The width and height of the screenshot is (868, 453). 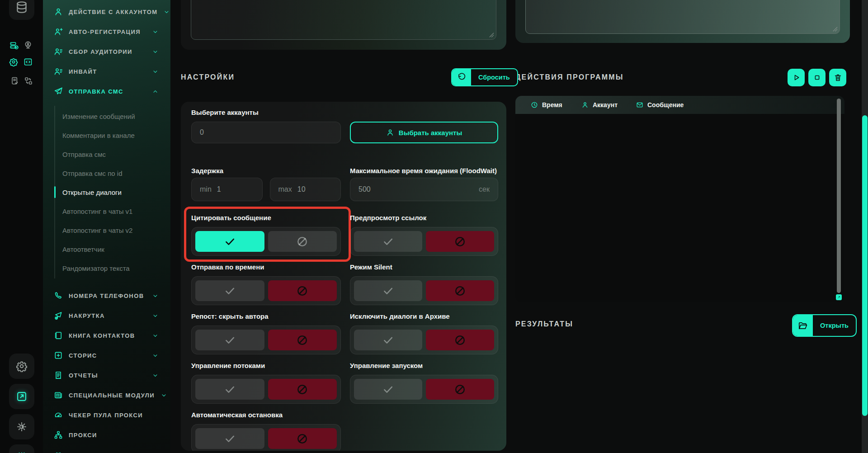 I want to click on stop-icon, so click(x=817, y=78).